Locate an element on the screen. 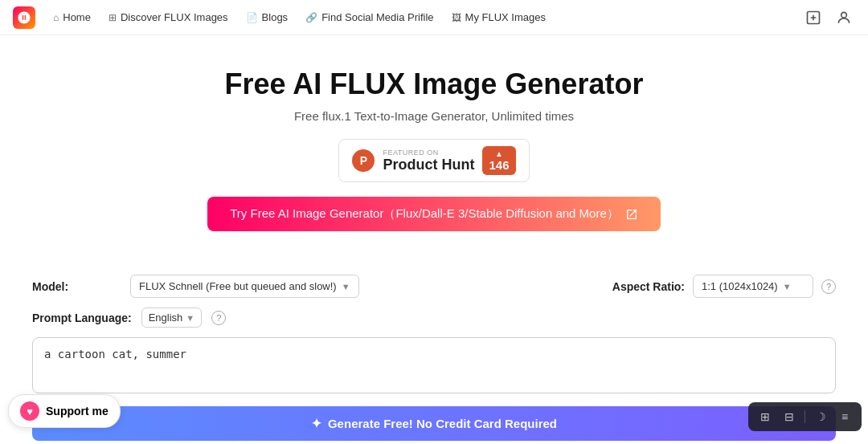 This screenshot has height=444, width=868. external-link-icon: 🔗 is located at coordinates (312, 18).